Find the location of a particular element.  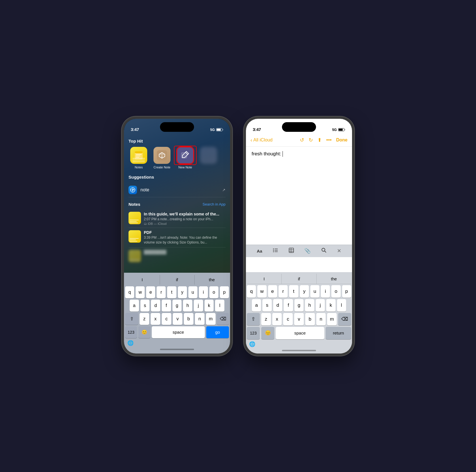

key-123: 123 is located at coordinates (131, 332).